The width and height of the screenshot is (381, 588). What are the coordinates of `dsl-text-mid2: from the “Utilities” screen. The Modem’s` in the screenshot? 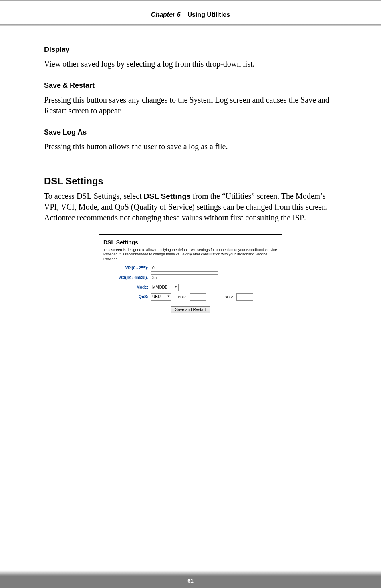 It's located at (258, 196).